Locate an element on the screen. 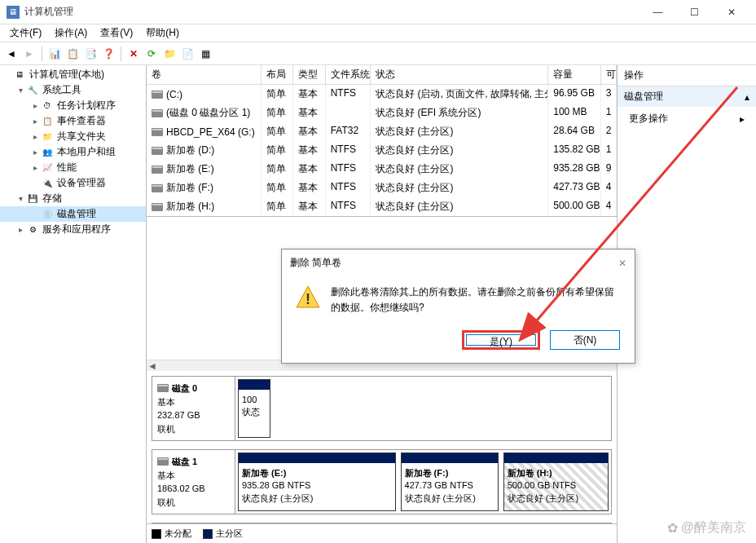 This screenshot has width=756, height=543. tree-system-tools: ▾🔧系统工具 is located at coordinates (73, 90).